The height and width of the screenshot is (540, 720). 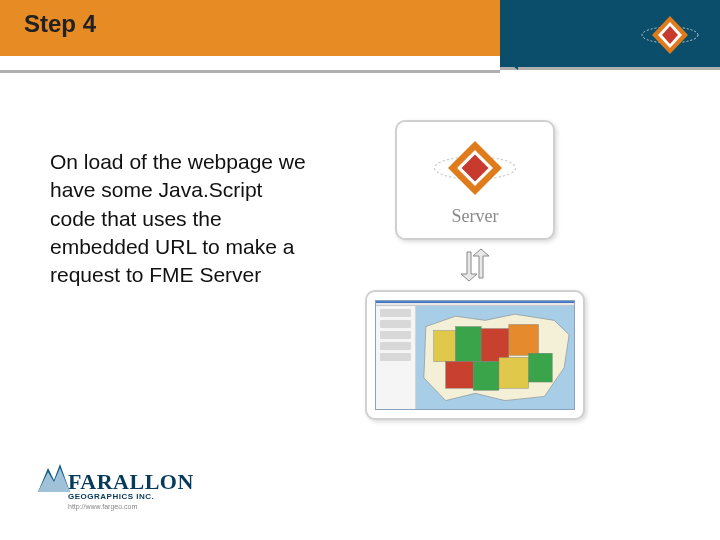 What do you see at coordinates (250, 72) in the screenshot?
I see `header-rule` at bounding box center [250, 72].